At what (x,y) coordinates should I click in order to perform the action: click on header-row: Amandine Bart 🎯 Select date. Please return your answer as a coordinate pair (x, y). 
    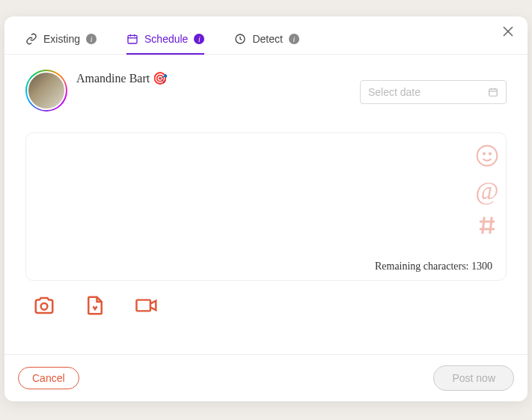
    Looking at the image, I should click on (266, 91).